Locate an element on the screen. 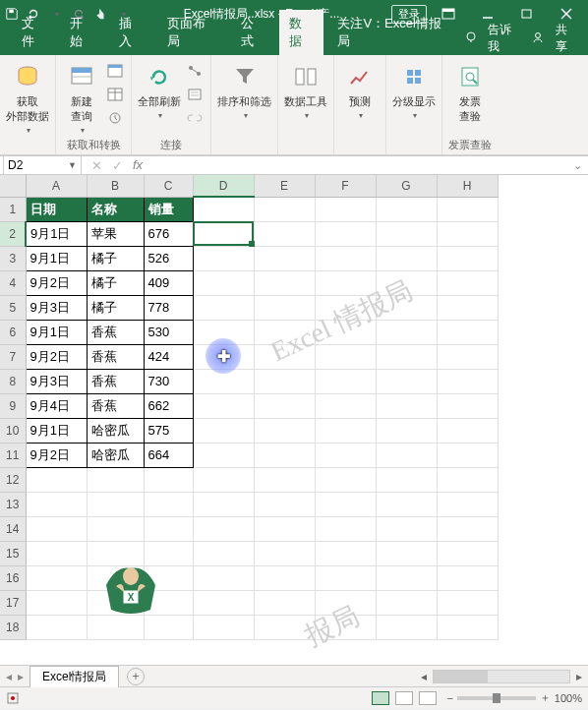 Image resolution: width=588 pixels, height=710 pixels. share-person-icon is located at coordinates (539, 38).